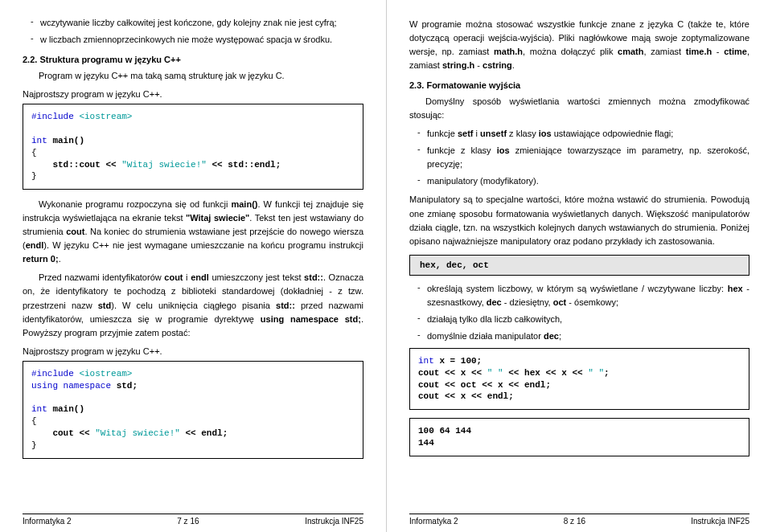 The height and width of the screenshot is (532, 772). Describe the element at coordinates (630, 51) in the screenshot. I see `bold-text: cmath` at that location.